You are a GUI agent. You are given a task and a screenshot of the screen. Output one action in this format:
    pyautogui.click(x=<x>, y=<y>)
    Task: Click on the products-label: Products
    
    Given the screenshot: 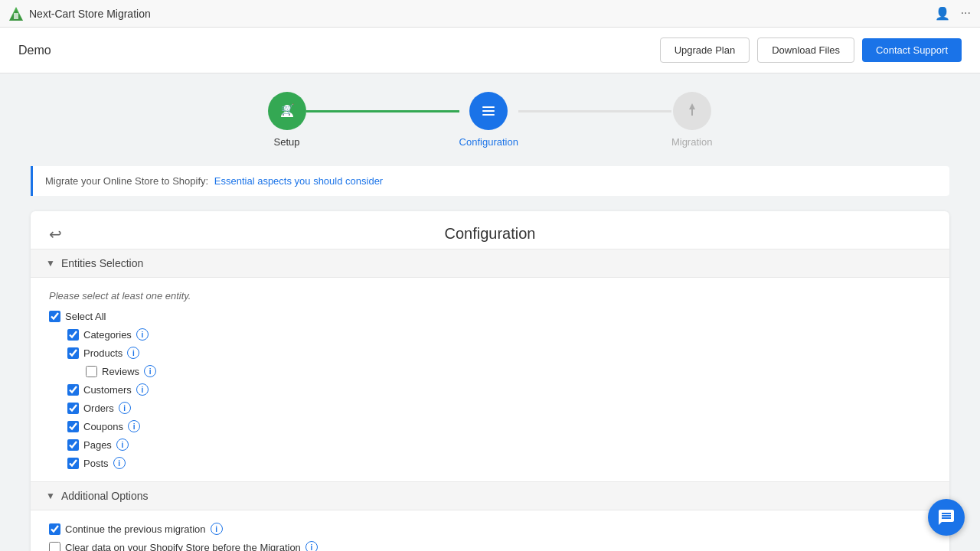 What is the action you would take?
    pyautogui.click(x=103, y=354)
    